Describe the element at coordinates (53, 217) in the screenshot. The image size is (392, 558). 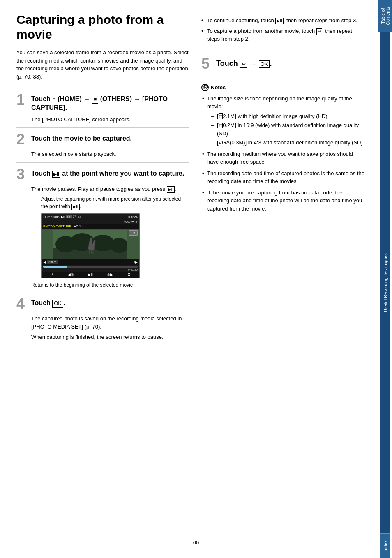
I see `cam-battery: ▭60min` at that location.